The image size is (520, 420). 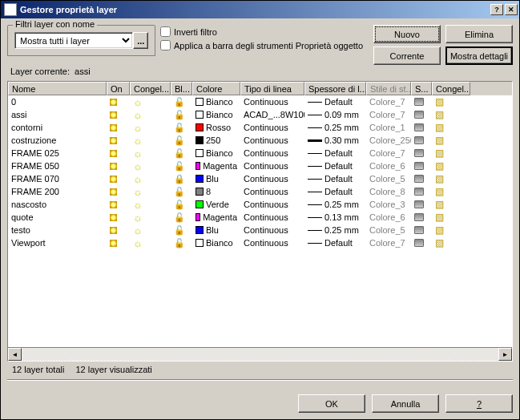 What do you see at coordinates (264, 32) in the screenshot?
I see `invert-filter-check: Inverti filtro` at bounding box center [264, 32].